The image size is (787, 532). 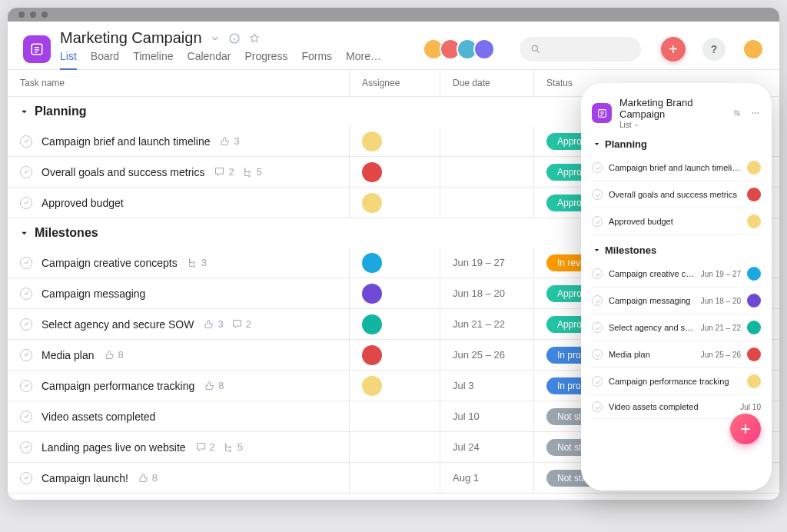 I want to click on member-avatar, so click(x=484, y=49).